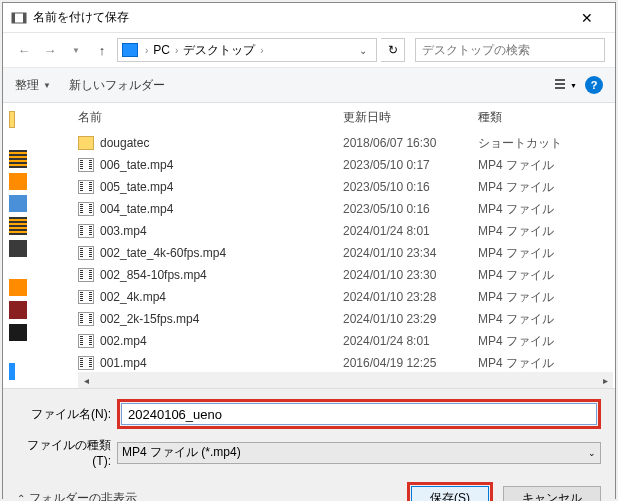  What do you see at coordinates (210, 118) in the screenshot?
I see `col-name: 名前` at bounding box center [210, 118].